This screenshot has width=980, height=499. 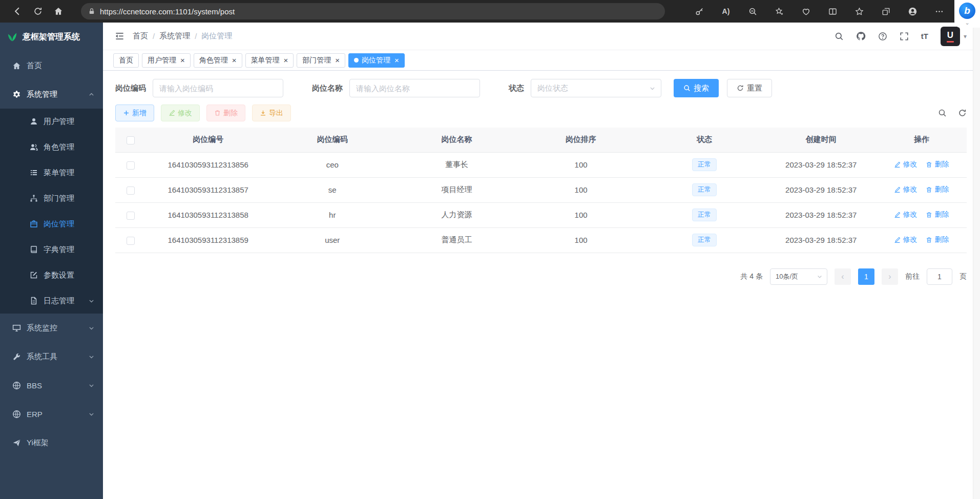 I want to click on sidebar-item-param-settings: 参数设置, so click(x=51, y=275).